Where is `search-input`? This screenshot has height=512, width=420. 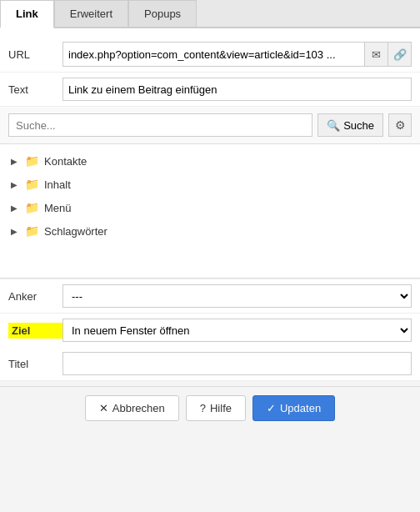
search-input is located at coordinates (160, 125).